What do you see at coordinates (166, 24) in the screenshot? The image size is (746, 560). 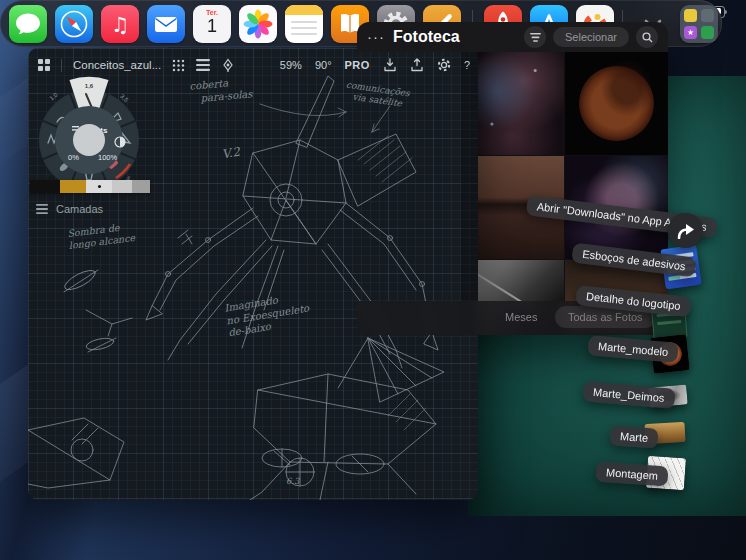 I see `mail-app-icon` at bounding box center [166, 24].